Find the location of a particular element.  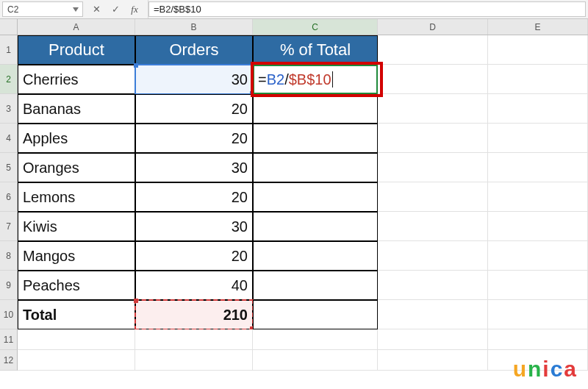

cell-D6 is located at coordinates (433, 197).